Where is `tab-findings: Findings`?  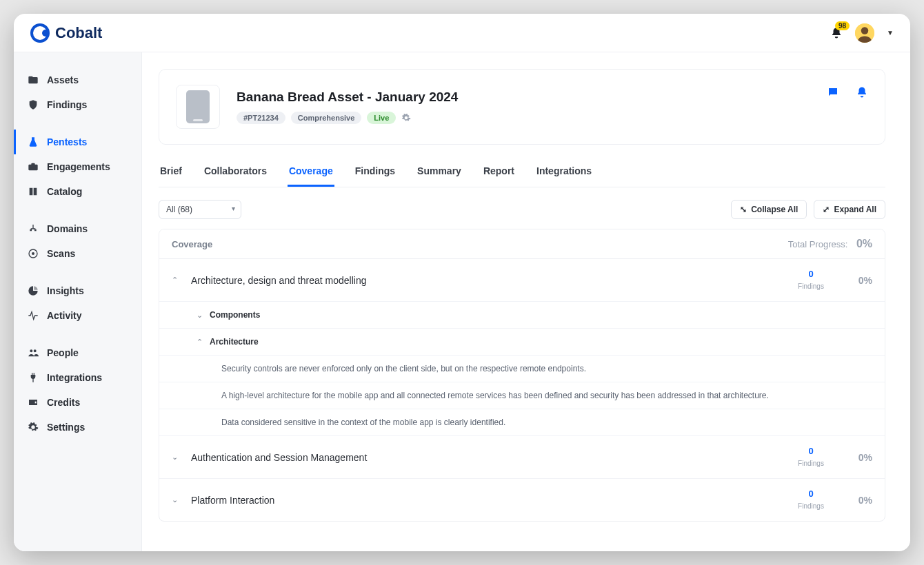
tab-findings: Findings is located at coordinates (375, 172).